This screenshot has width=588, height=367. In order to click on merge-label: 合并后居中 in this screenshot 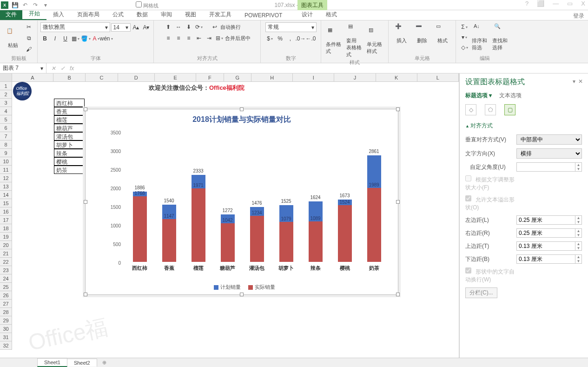, I will do `click(238, 38)`.